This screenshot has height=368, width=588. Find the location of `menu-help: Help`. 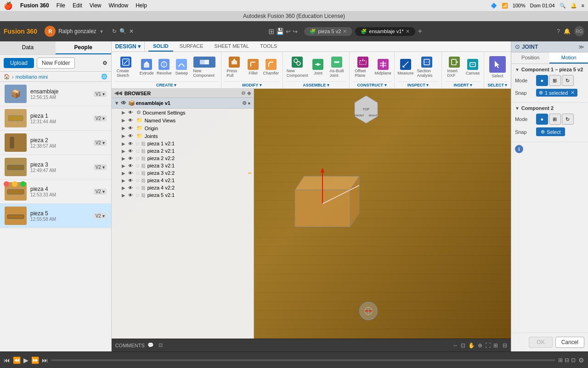

menu-help: Help is located at coordinates (141, 6).